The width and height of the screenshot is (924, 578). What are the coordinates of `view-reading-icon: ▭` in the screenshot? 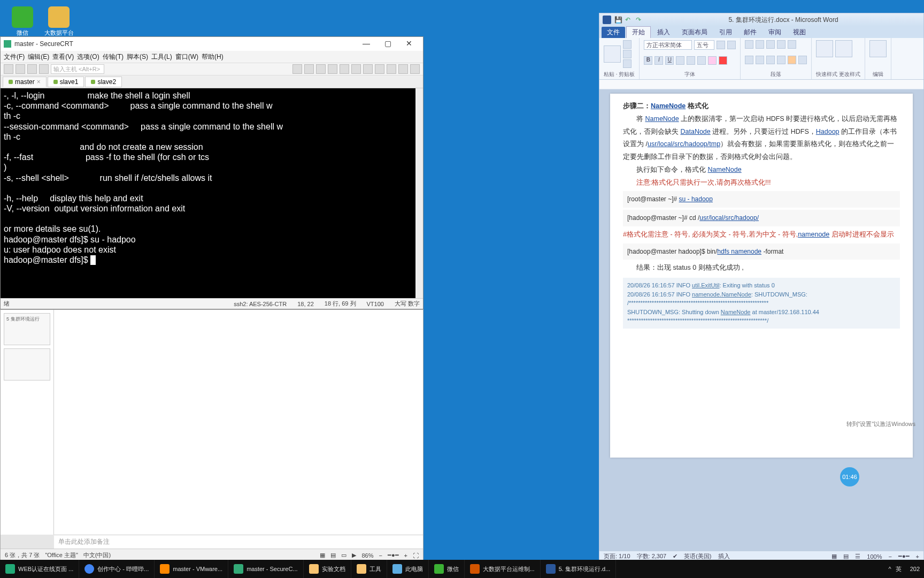 It's located at (344, 556).